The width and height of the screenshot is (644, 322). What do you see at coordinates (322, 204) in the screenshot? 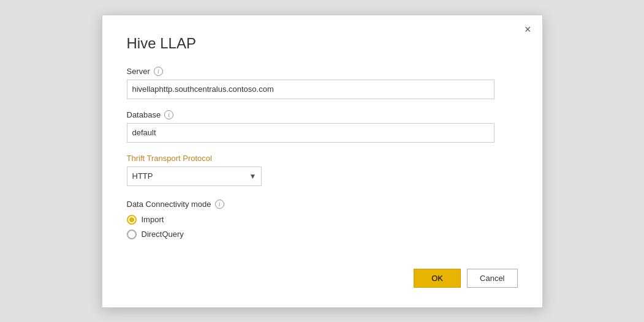
I see `connectivity-title-row: Data Connectivity mode i` at bounding box center [322, 204].